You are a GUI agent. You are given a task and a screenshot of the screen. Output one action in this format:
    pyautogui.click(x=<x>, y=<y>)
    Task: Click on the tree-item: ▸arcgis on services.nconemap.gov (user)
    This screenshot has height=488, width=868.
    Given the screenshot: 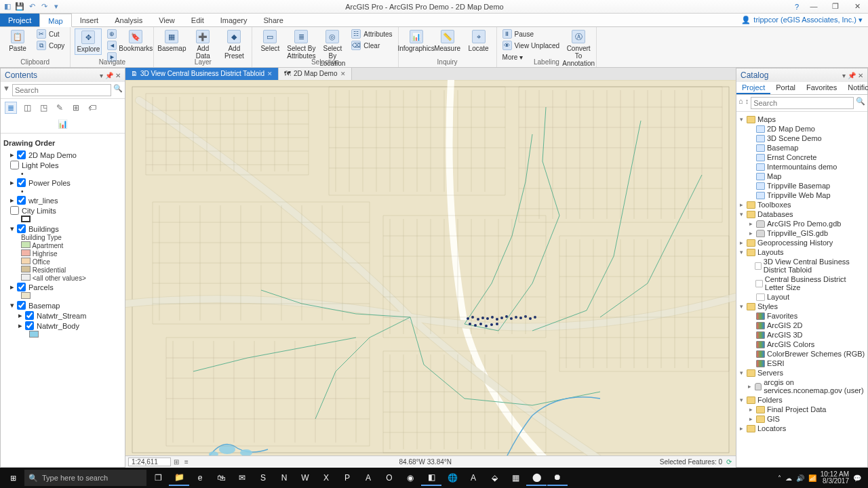 What is the action you would take?
    pyautogui.click(x=802, y=386)
    